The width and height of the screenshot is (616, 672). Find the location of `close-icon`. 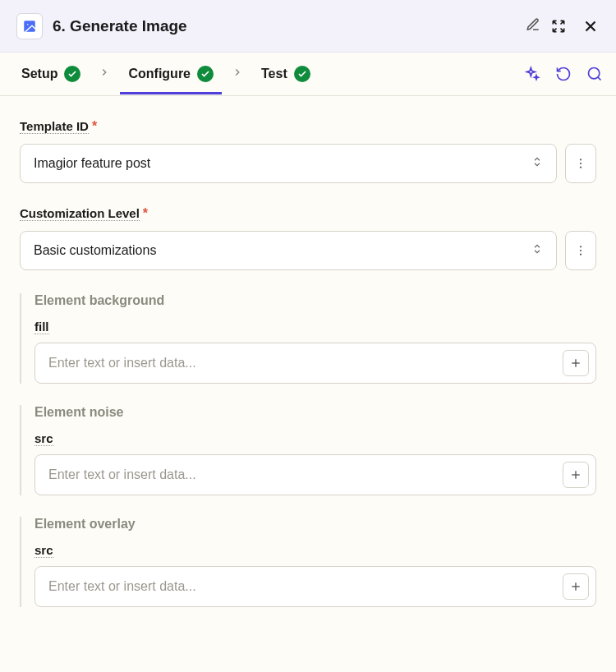

close-icon is located at coordinates (591, 26).